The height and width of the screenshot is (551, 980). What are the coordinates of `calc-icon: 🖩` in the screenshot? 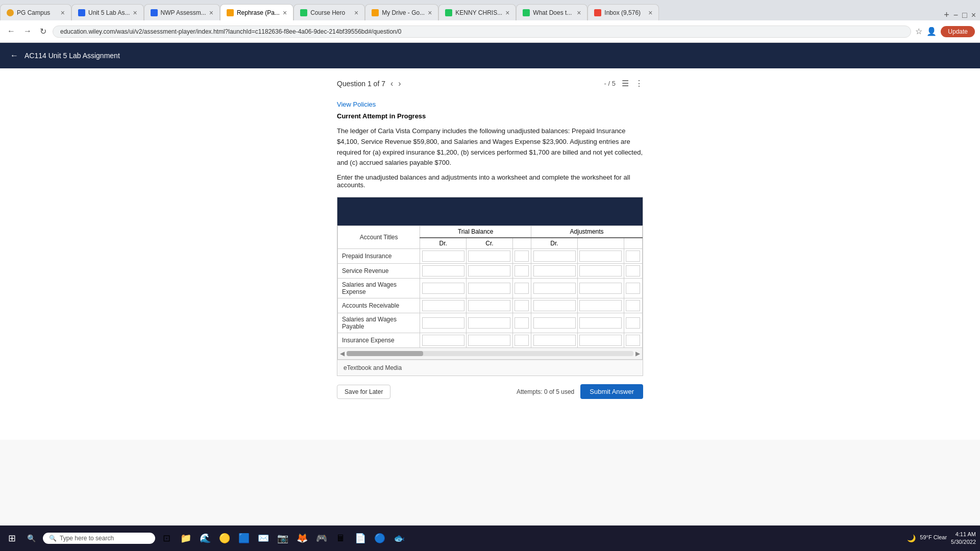 It's located at (341, 538).